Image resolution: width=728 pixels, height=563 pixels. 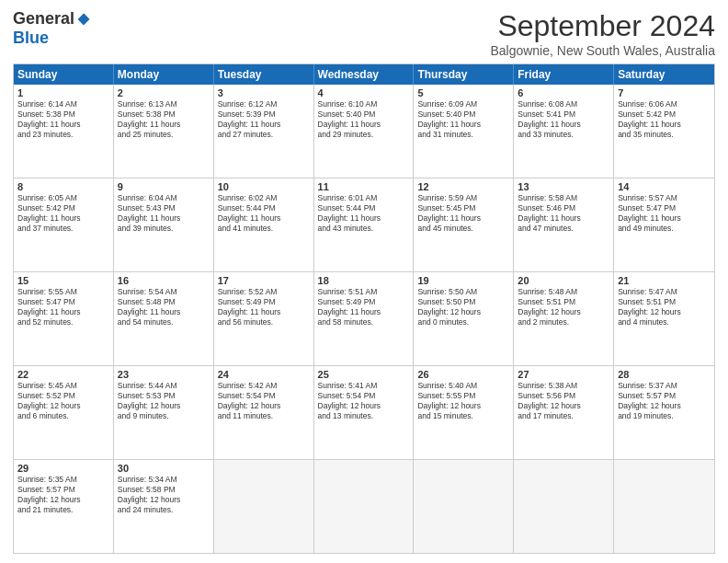 I want to click on sunrise-line: Sunrise: 5:42 AM, so click(x=264, y=386).